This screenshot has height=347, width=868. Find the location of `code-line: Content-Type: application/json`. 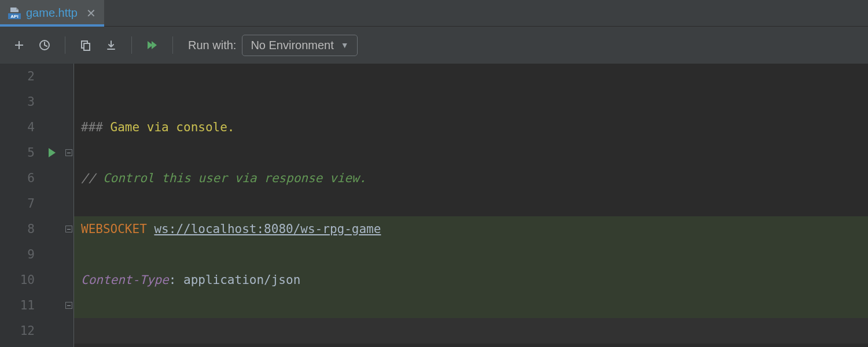

code-line: Content-Type: application/json is located at coordinates (475, 280).